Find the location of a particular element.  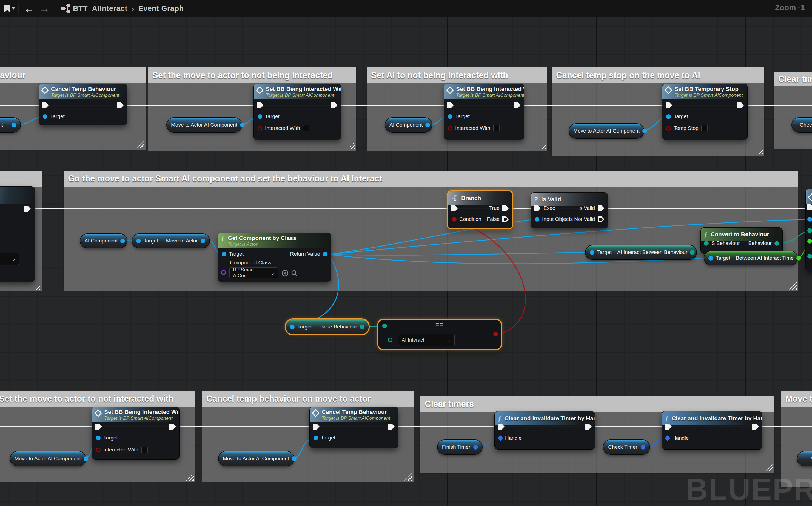

node-right-clipped: C is located at coordinates (809, 230).